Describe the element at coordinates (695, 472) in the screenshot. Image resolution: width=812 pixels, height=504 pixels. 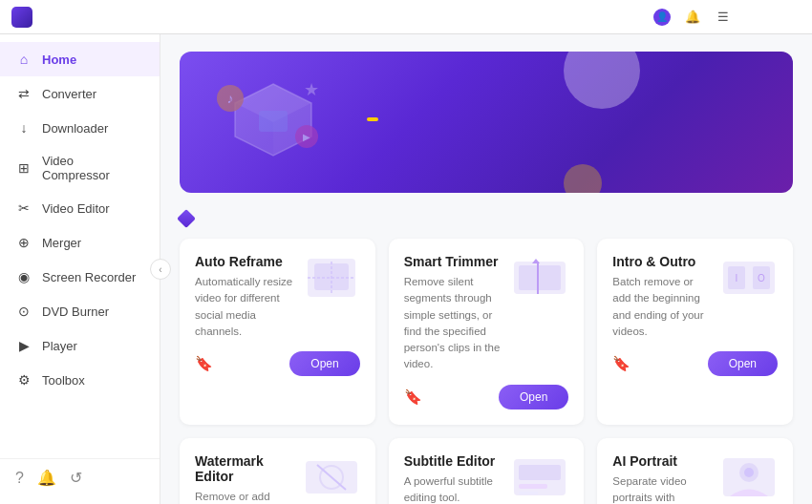
I see `feature-card-ai-portrait: AI Portrait Separate video portraits wit…` at that location.